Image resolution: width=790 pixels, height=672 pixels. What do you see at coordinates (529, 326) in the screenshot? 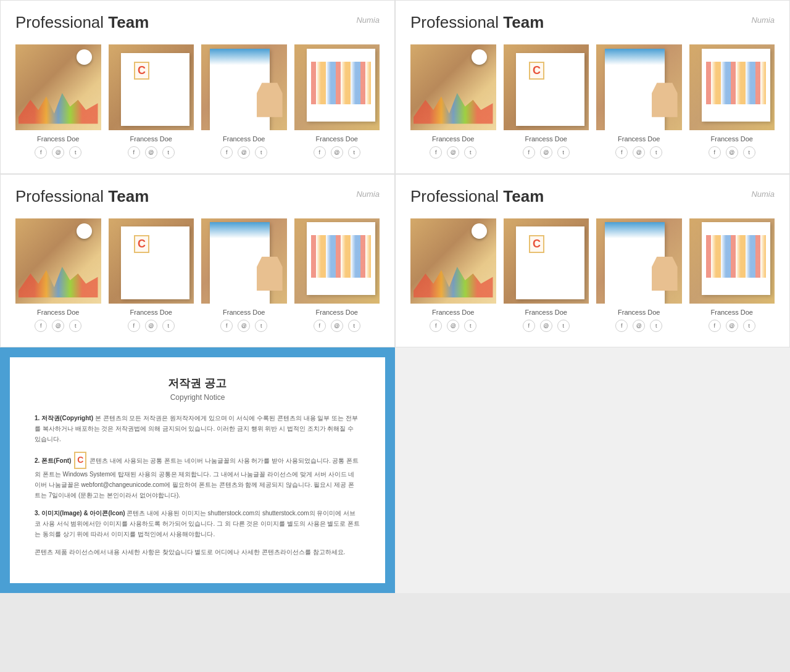
I see `facebook-icon-4-2: f` at bounding box center [529, 326].